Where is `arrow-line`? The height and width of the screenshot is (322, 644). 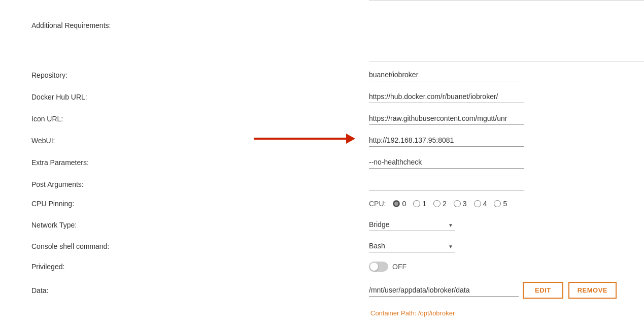
arrow-line is located at coordinates (300, 139).